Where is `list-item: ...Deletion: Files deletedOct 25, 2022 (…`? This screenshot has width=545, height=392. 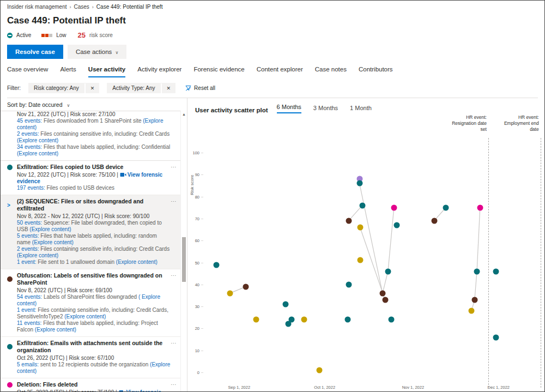
list-item: ...Deletion: Files deletedOct 25, 2022 (… is located at coordinates (90, 385).